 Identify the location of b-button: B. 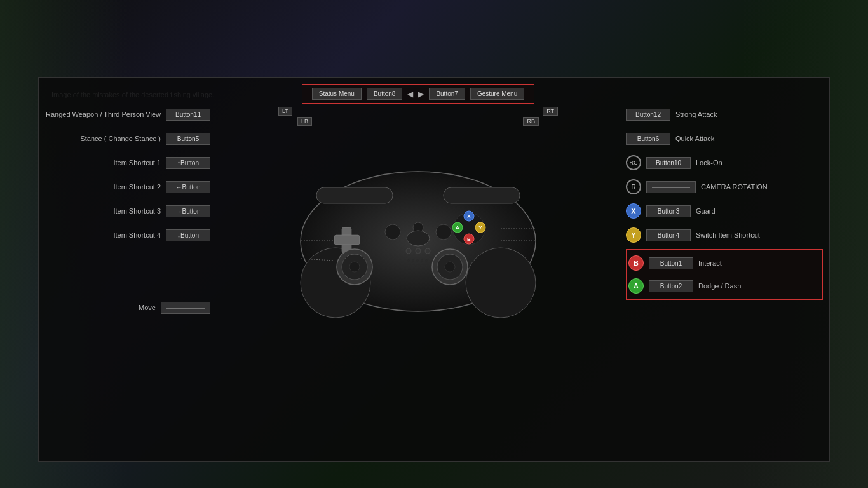
(636, 263).